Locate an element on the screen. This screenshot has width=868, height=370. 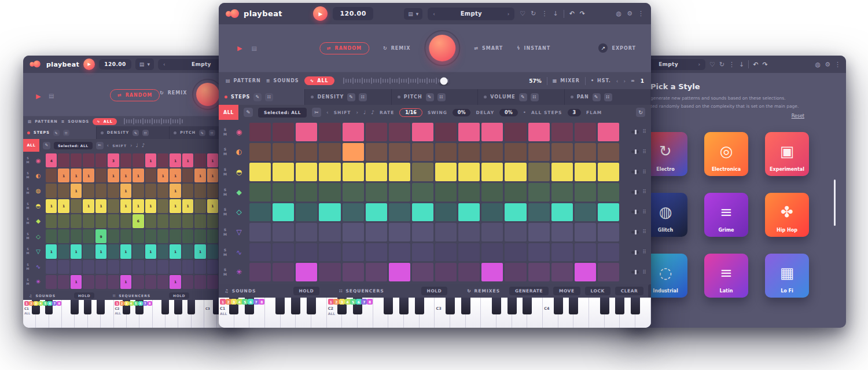
infinity-icon: ∞ is located at coordinates (633, 81).